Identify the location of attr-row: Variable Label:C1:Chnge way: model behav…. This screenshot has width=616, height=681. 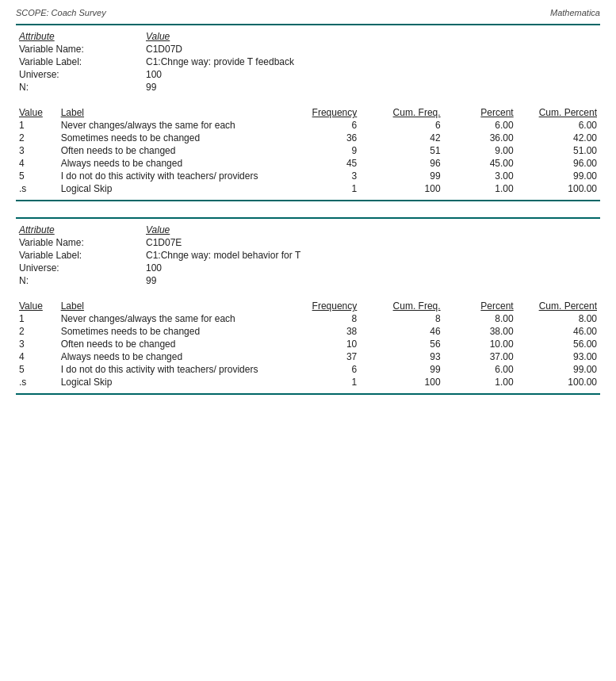
(308, 255).